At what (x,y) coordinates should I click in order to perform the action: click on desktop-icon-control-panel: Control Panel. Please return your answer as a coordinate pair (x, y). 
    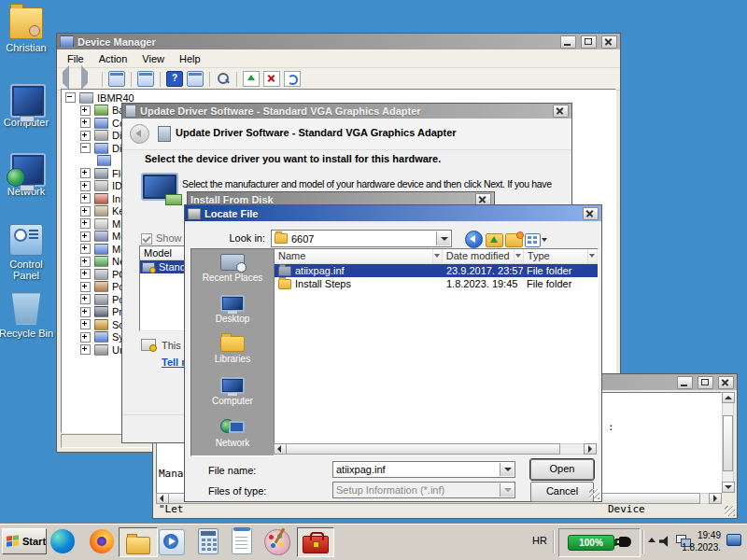
    Looking at the image, I should click on (28, 252).